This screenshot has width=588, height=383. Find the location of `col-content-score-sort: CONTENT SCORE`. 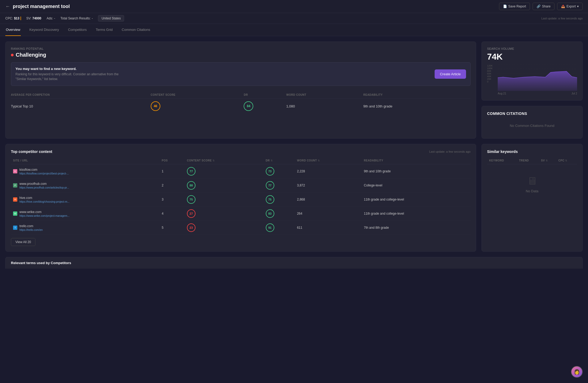

col-content-score-sort: CONTENT SCORE is located at coordinates (224, 161).